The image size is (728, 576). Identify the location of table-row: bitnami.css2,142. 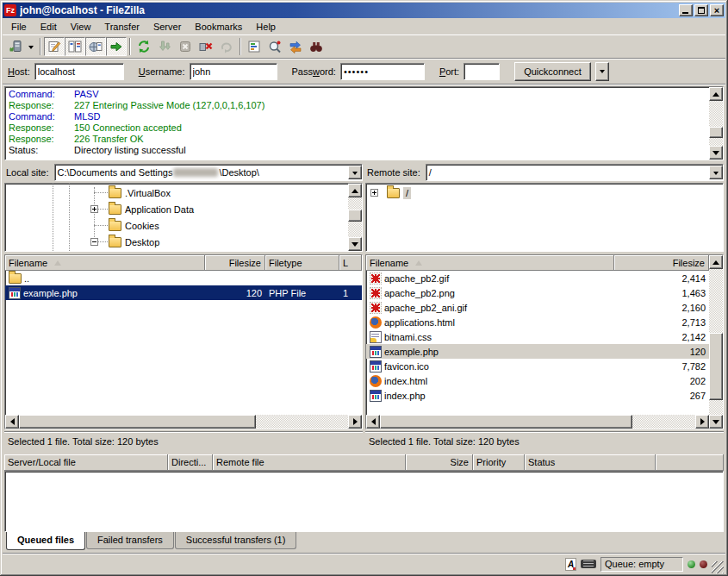
(538, 336).